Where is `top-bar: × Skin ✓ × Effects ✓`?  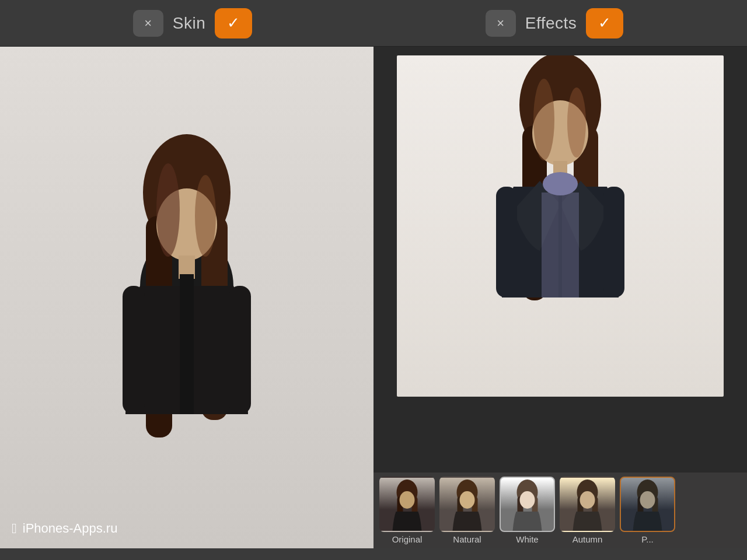
top-bar: × Skin ✓ × Effects ✓ is located at coordinates (374, 23).